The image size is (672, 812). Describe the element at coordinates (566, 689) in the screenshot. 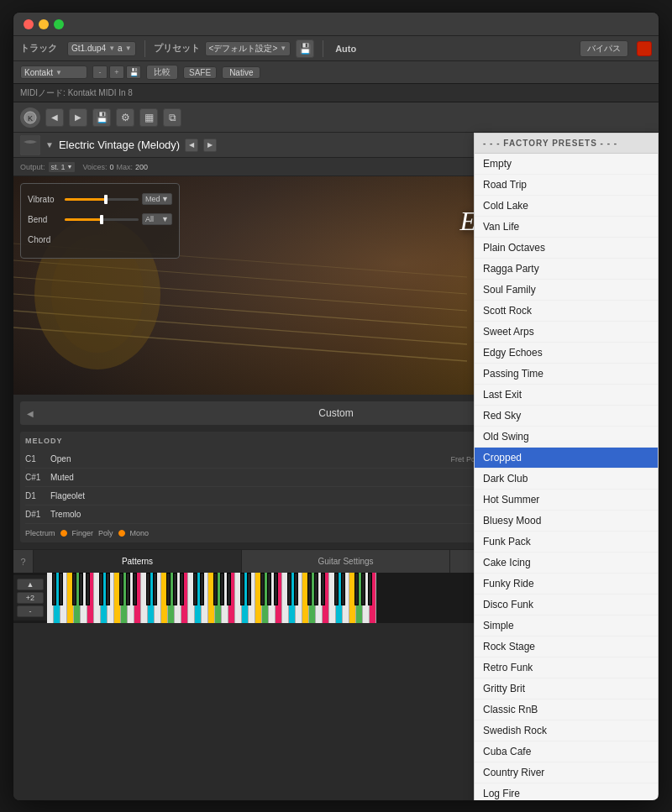

I see `preset-item: Gritty Brit` at that location.